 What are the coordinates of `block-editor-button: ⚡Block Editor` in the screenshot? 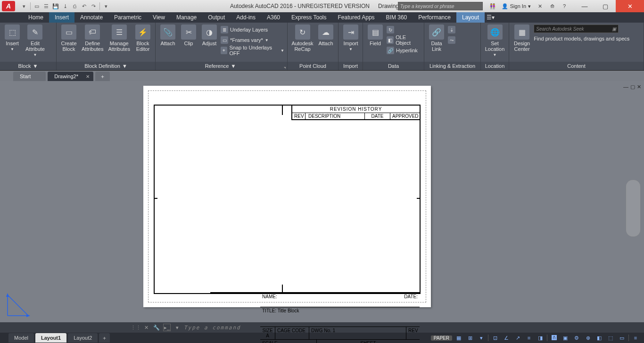 It's located at (143, 38).